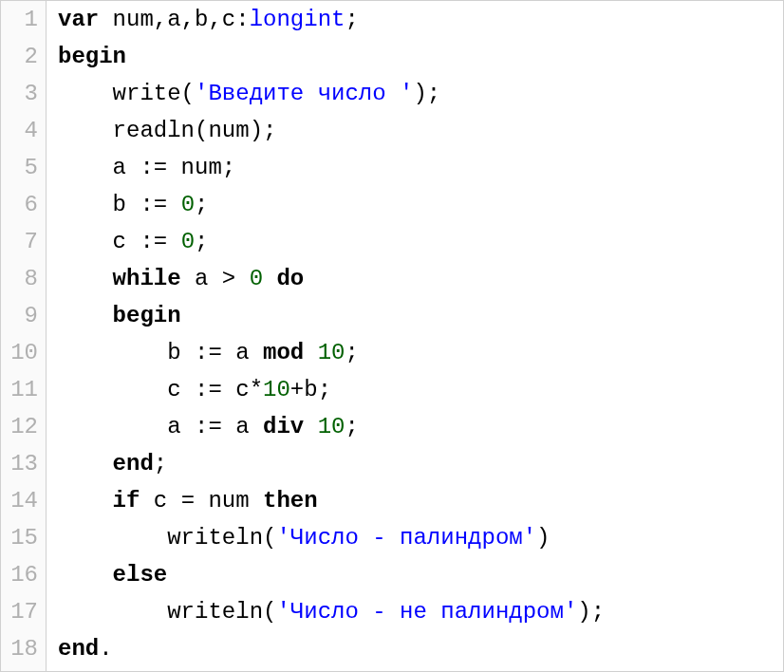  I want to click on line-number: 7, so click(21, 241).